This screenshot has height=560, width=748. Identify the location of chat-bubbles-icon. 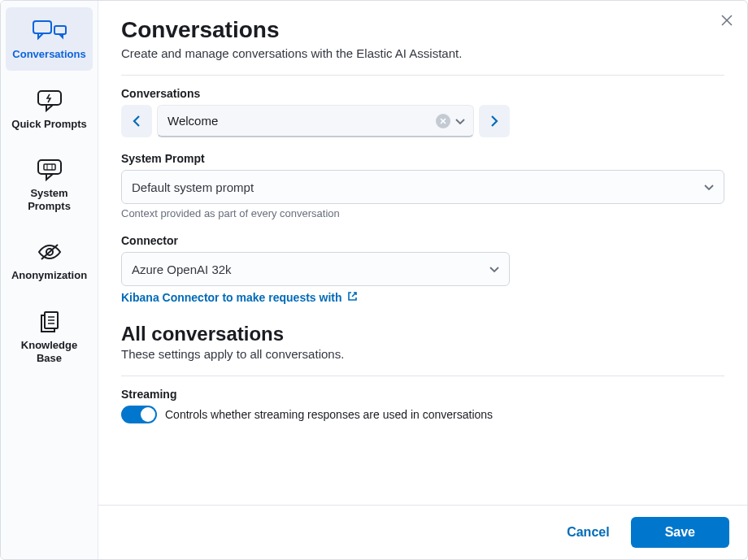
(50, 31).